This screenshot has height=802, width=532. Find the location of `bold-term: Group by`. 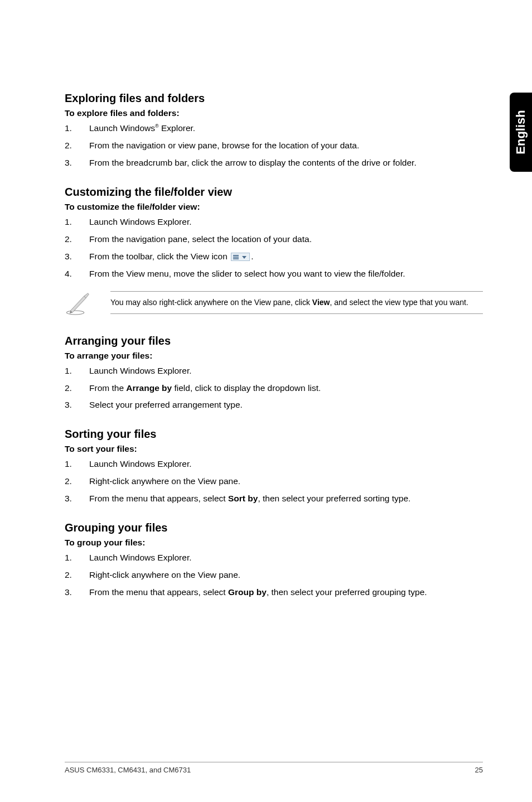

bold-term: Group by is located at coordinates (248, 592).